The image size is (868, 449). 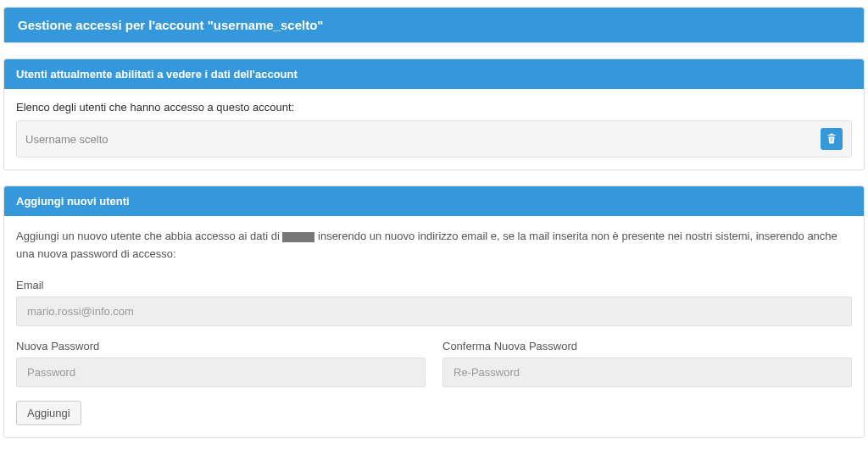 What do you see at coordinates (67, 139) in the screenshot?
I see `user-row-name: Username scelto` at bounding box center [67, 139].